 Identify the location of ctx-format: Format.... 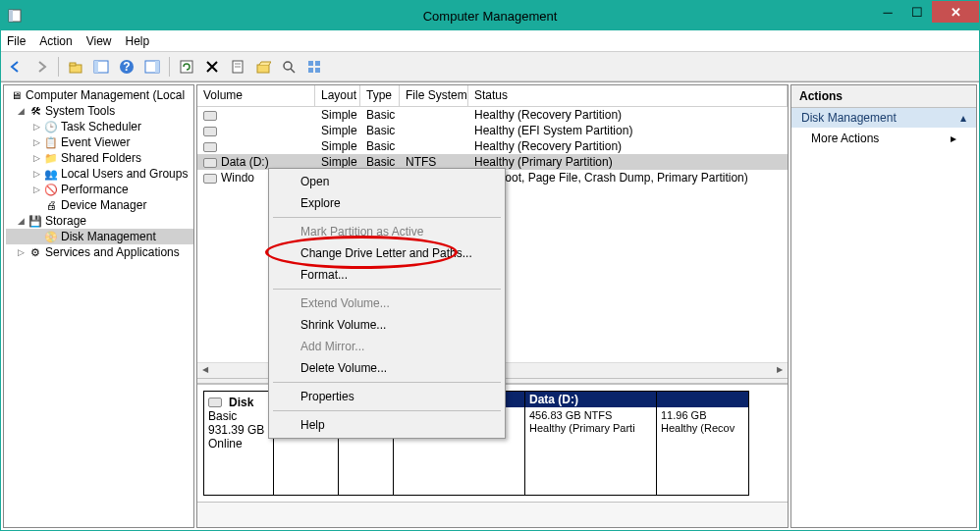
(387, 275).